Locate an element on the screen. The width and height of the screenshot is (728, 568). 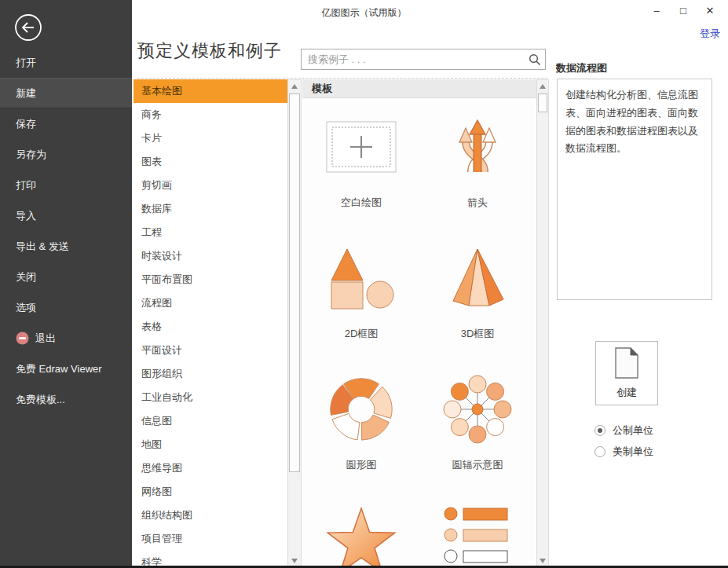
template-item-label: 2D框图 is located at coordinates (361, 334).